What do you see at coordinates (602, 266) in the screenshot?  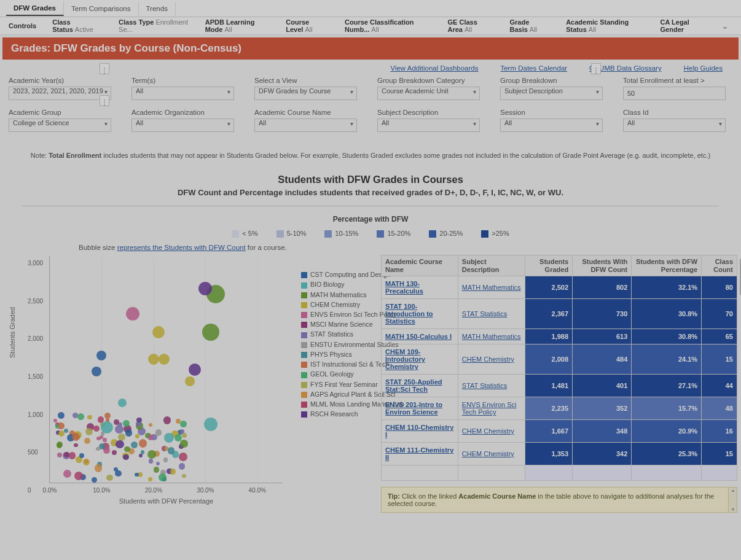 I see `table-header: Students With DFW Count` at bounding box center [602, 266].